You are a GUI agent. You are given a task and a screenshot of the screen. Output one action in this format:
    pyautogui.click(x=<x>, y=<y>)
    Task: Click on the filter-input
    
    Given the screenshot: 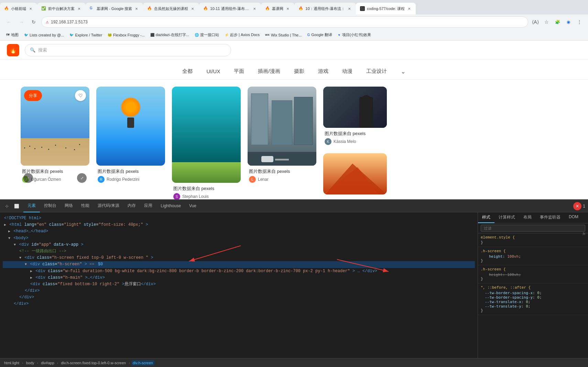 What is the action you would take?
    pyautogui.click(x=533, y=228)
    